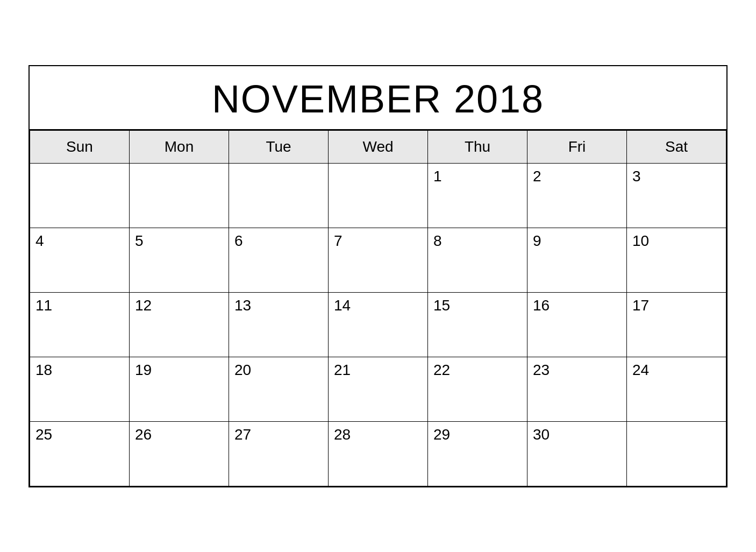 The image size is (756, 552). What do you see at coordinates (676, 389) in the screenshot?
I see `calendar-cell: 24` at bounding box center [676, 389].